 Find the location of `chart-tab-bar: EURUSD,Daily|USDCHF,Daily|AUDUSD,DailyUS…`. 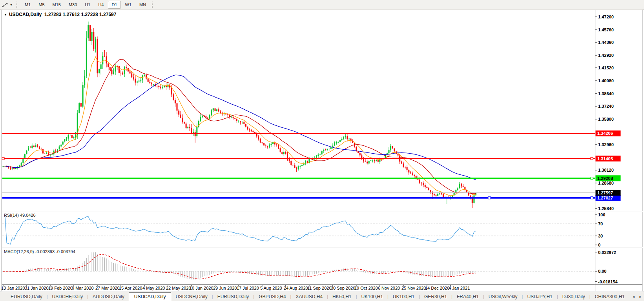

chart-tab-bar: EURUSD,Daily|USDCHF,Daily|AUDUSD,DailyUS… is located at coordinates (317, 296).